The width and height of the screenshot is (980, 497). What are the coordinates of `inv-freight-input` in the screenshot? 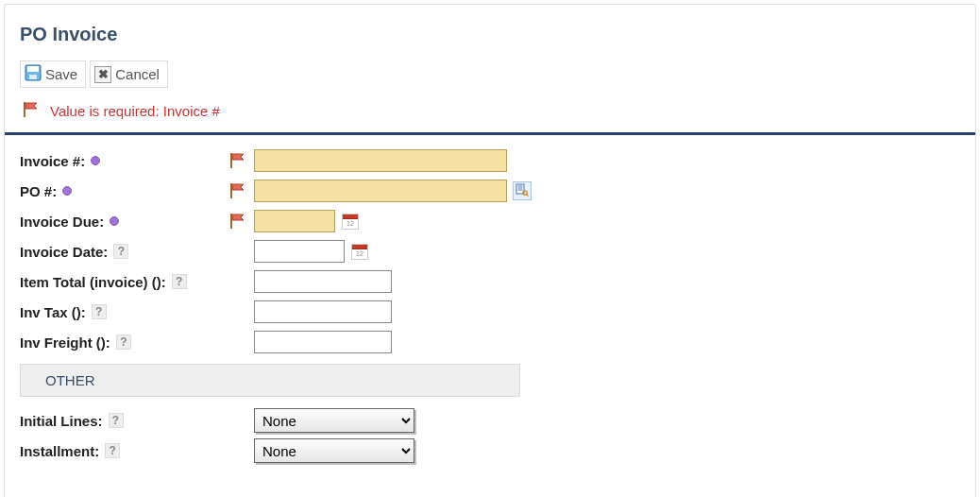 It's located at (323, 342).